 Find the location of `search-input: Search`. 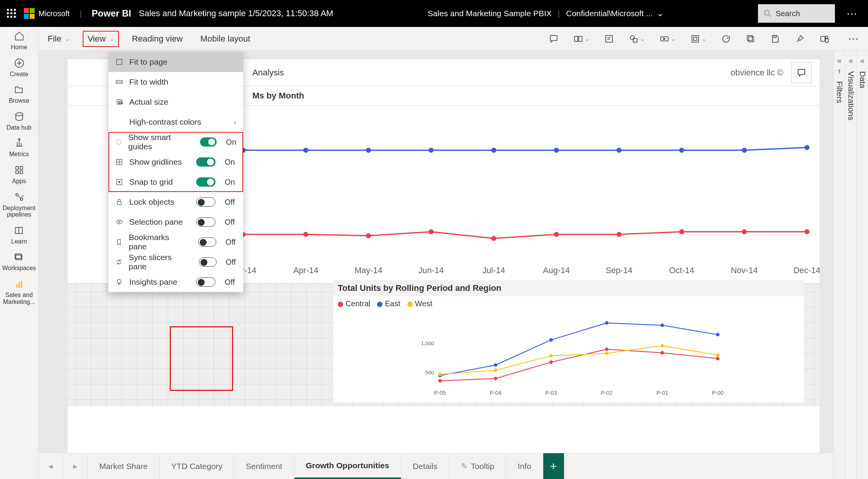

search-input: Search is located at coordinates (796, 13).